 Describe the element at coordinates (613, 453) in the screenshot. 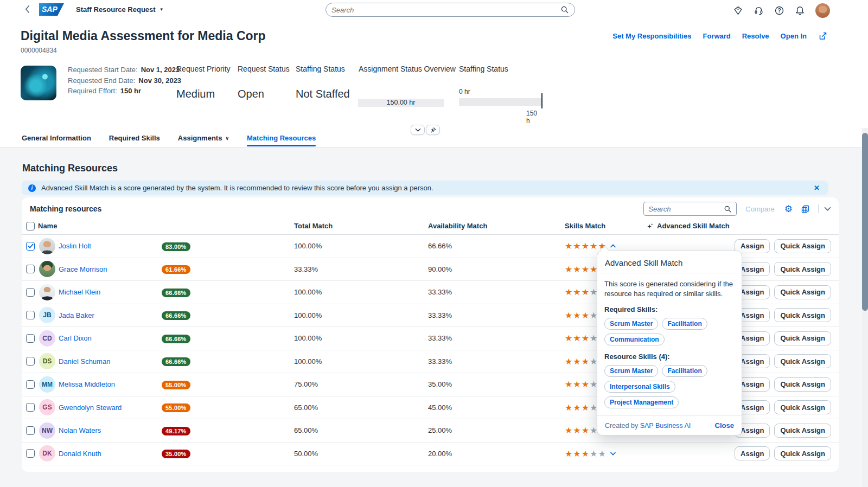

I see `rating-chevron-down-icon` at that location.